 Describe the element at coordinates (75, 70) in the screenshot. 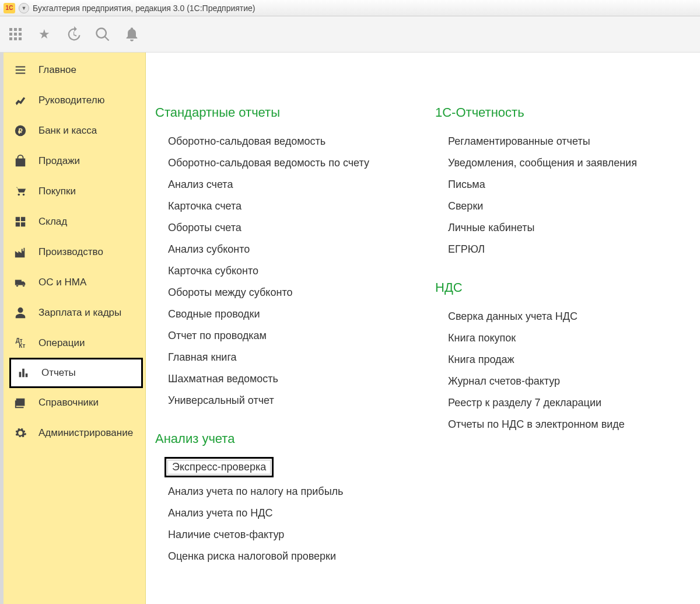

I see `nav-item-0: Главное` at that location.